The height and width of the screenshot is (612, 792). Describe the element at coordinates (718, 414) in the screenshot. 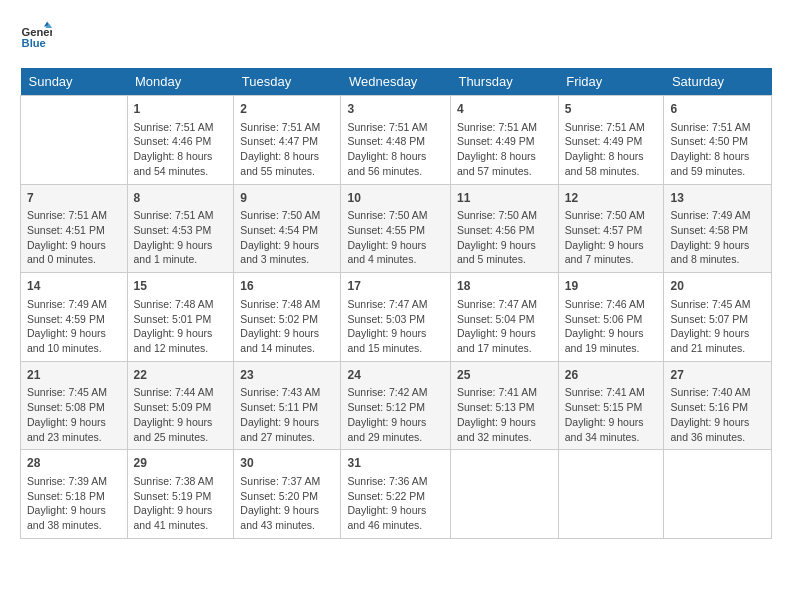

I see `day-info: Sunrise: 7:40 AM Sunset: 5:16 PM Dayligh…` at that location.